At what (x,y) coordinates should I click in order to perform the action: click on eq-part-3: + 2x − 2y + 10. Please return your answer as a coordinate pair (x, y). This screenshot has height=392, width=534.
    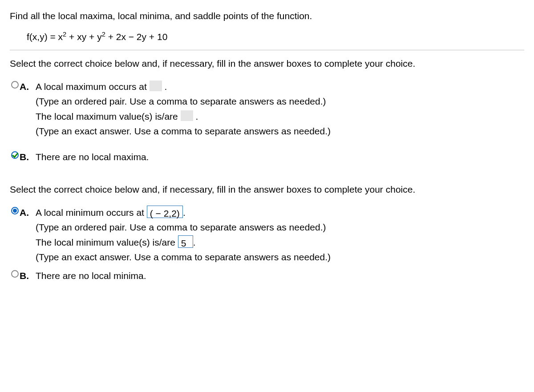
    Looking at the image, I should click on (137, 36).